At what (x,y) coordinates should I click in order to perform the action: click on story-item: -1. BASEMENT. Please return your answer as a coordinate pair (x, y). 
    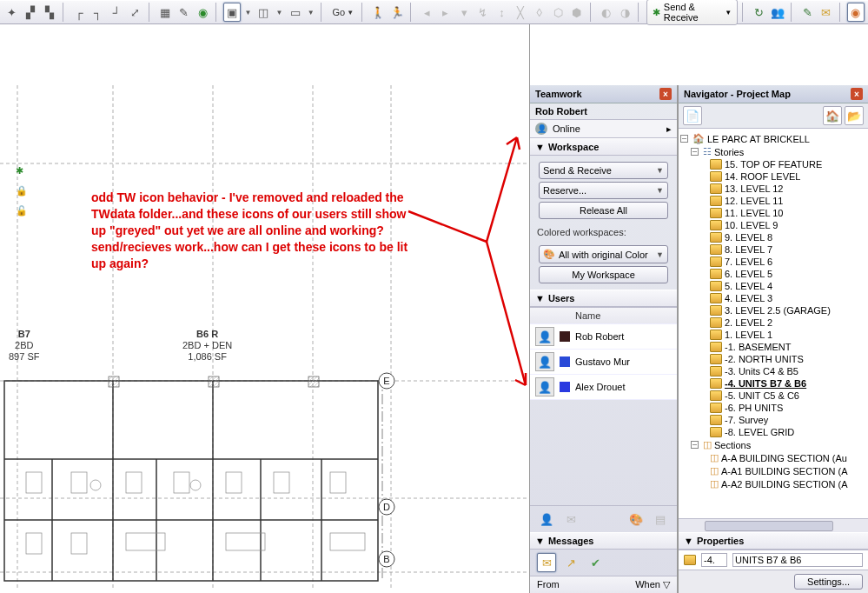
    Looking at the image, I should click on (773, 347).